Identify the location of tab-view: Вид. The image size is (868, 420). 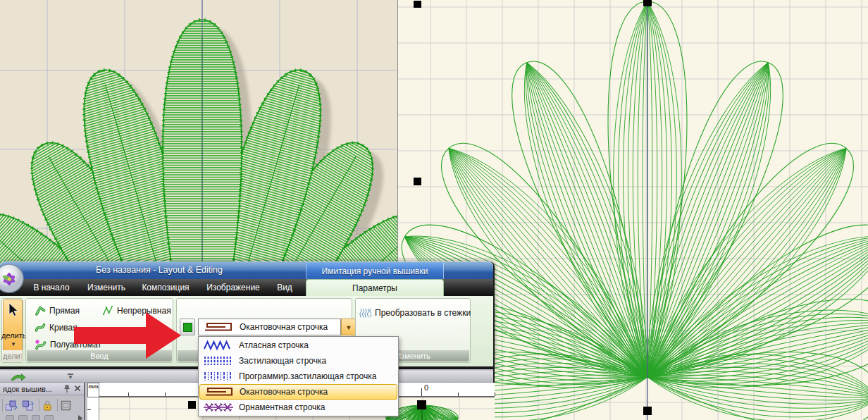
(285, 288).